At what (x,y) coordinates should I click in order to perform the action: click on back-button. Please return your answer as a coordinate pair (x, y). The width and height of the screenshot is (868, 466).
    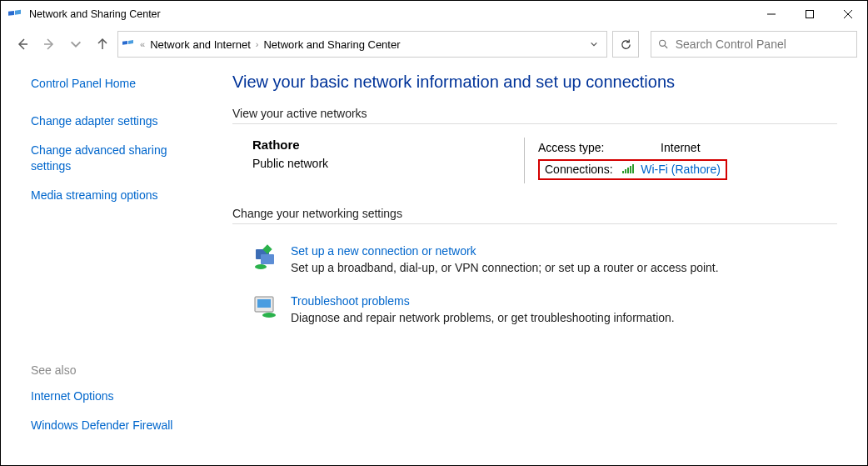
    Looking at the image, I should click on (22, 44).